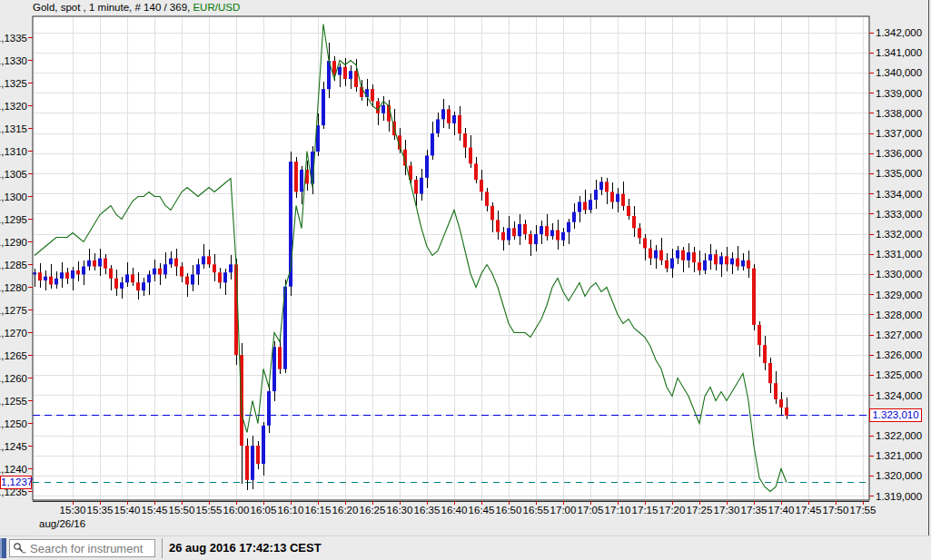 The height and width of the screenshot is (560, 931). I want to click on svg-text: 16:20, so click(345, 510).